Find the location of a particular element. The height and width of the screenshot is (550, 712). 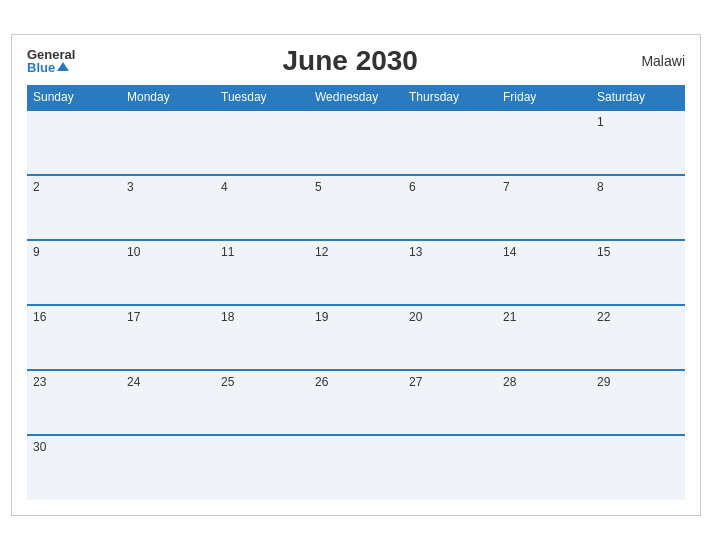

week-row-1: 2345678 is located at coordinates (356, 208).